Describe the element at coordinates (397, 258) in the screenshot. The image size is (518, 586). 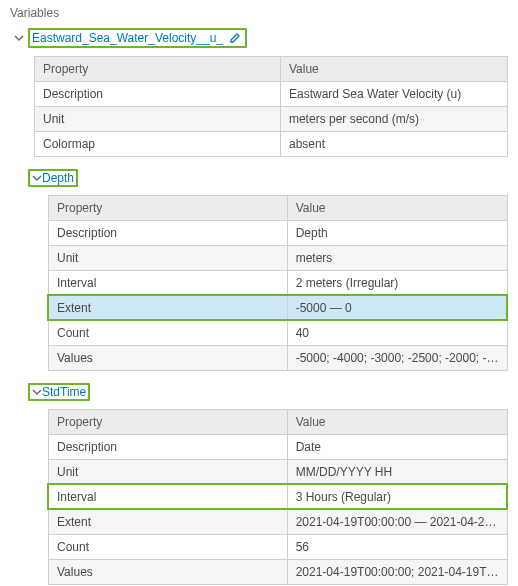
I see `cell-value: meters` at that location.